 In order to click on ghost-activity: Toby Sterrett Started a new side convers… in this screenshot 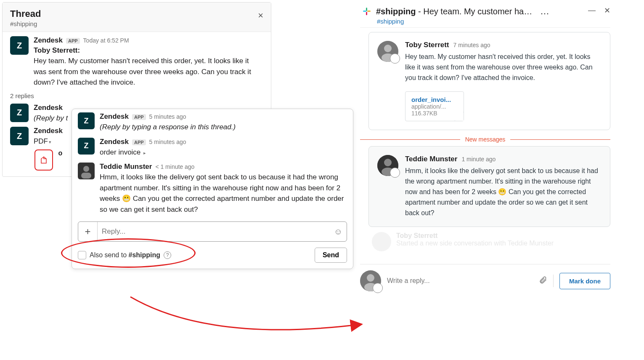, I will do `click(491, 240)`.